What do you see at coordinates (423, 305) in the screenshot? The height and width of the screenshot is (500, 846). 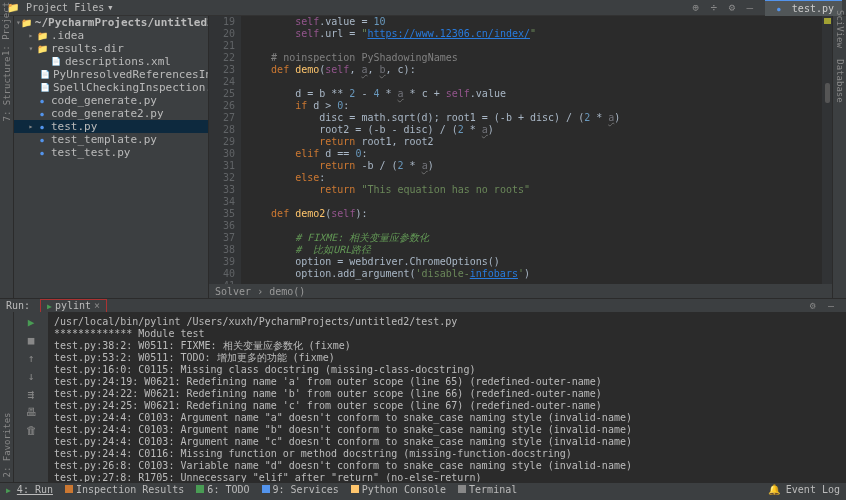 I see `run-header: Run: pylint × ⚙ —` at bounding box center [423, 305].